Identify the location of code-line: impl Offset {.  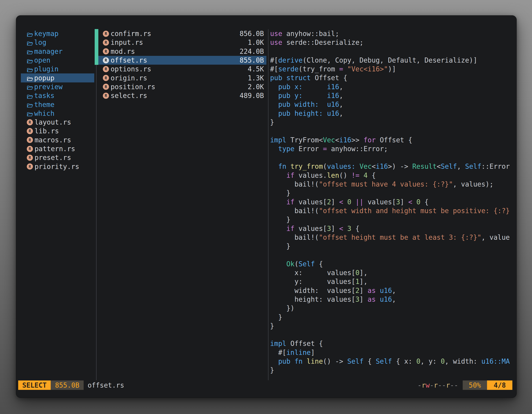
(392, 344).